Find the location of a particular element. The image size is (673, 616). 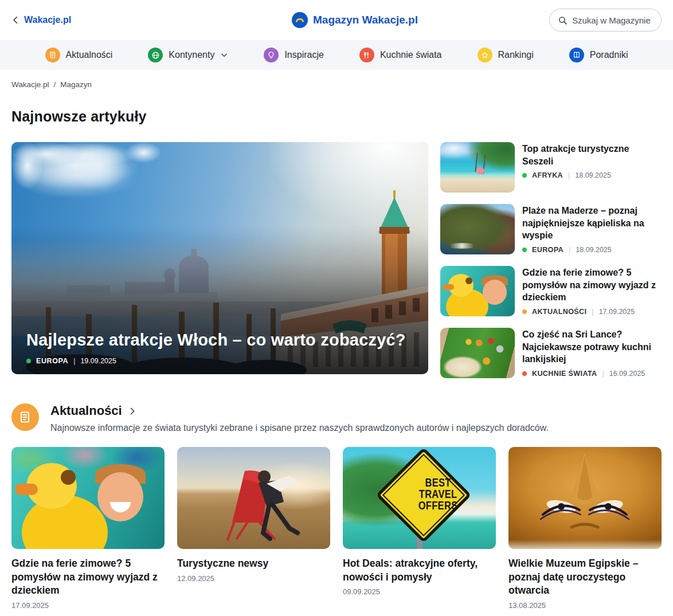

card-image-hot-deals: BEST TRAVEL OFFERS is located at coordinates (420, 498).